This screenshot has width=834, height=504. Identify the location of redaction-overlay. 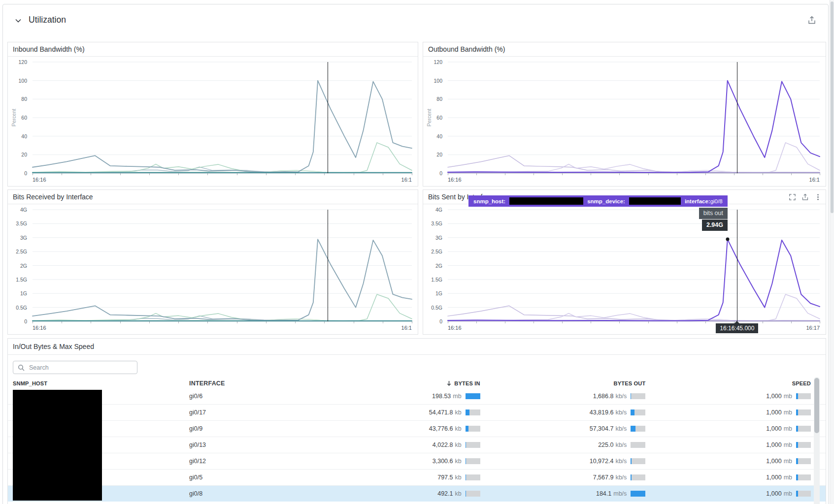
(546, 201).